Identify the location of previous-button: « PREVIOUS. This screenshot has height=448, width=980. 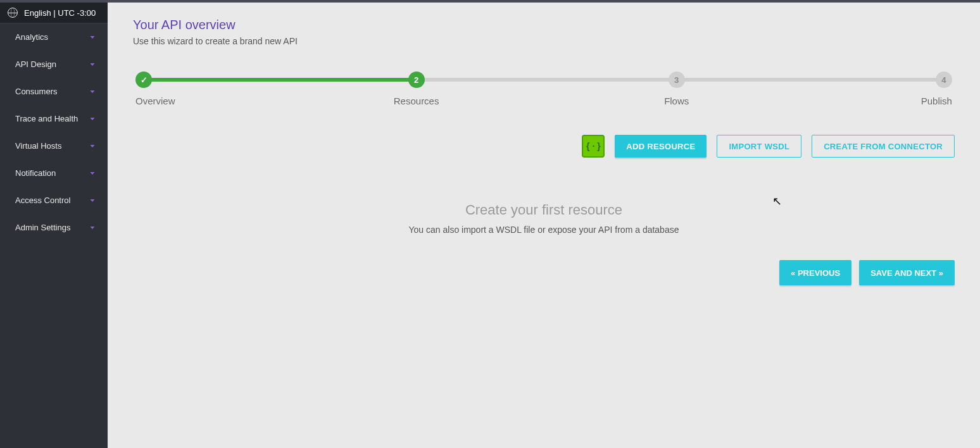
(815, 273).